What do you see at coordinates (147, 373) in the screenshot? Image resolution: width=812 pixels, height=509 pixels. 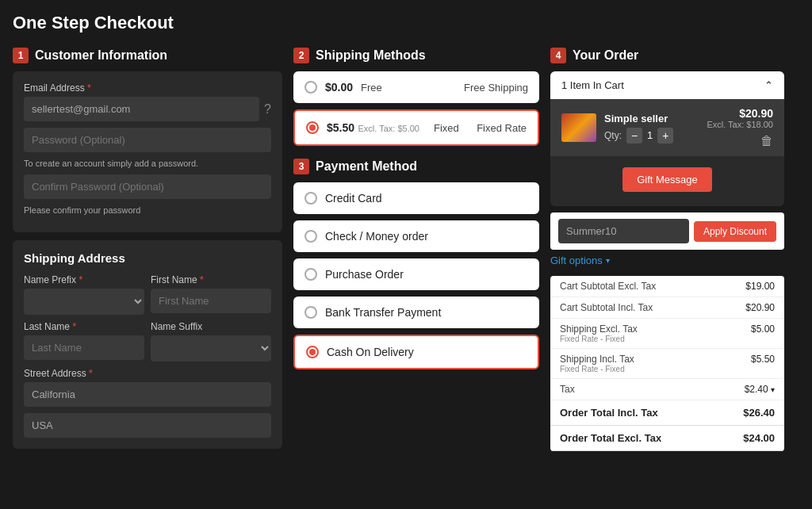 I see `street-label: Street Address *` at bounding box center [147, 373].